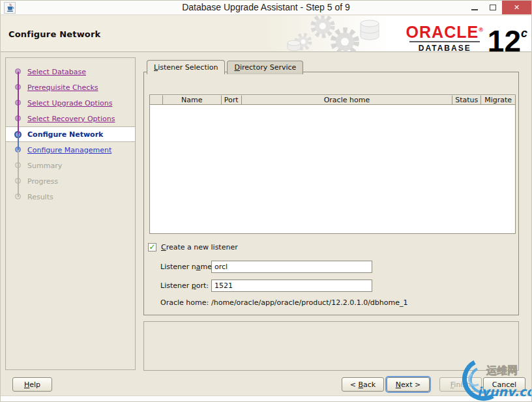 This screenshot has height=402, width=532. I want to click on sidebar-step-summary: Summary, so click(70, 165).